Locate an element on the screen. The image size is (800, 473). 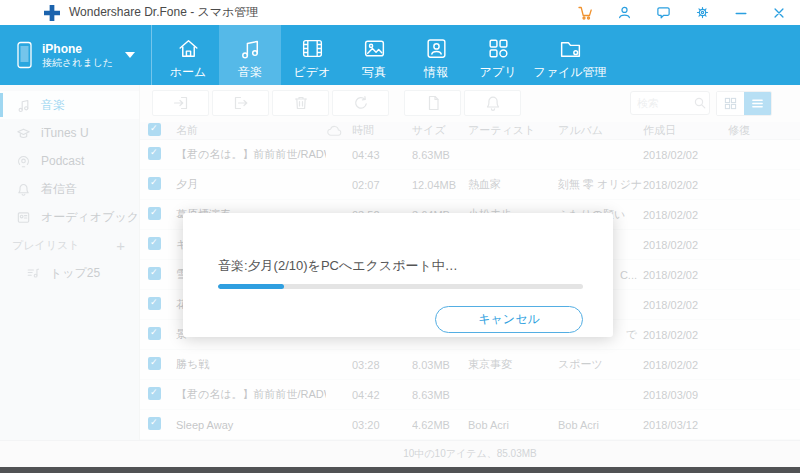
folder-gear-icon is located at coordinates (570, 48).